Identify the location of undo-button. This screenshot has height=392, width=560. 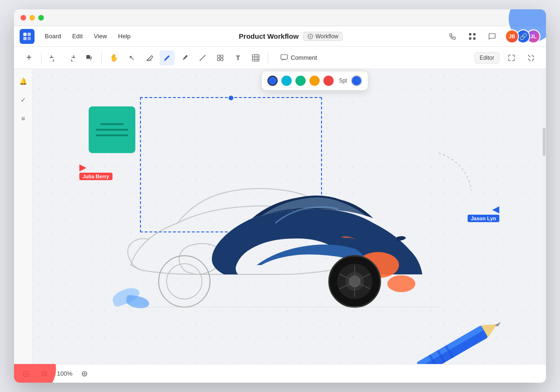
(54, 58).